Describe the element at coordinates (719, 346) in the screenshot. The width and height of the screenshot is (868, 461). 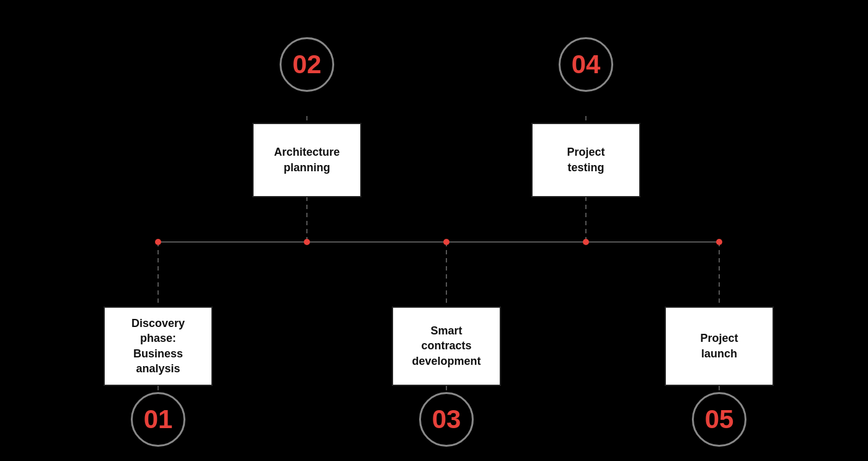
I see `box-project-launch: Projectlaunch` at that location.